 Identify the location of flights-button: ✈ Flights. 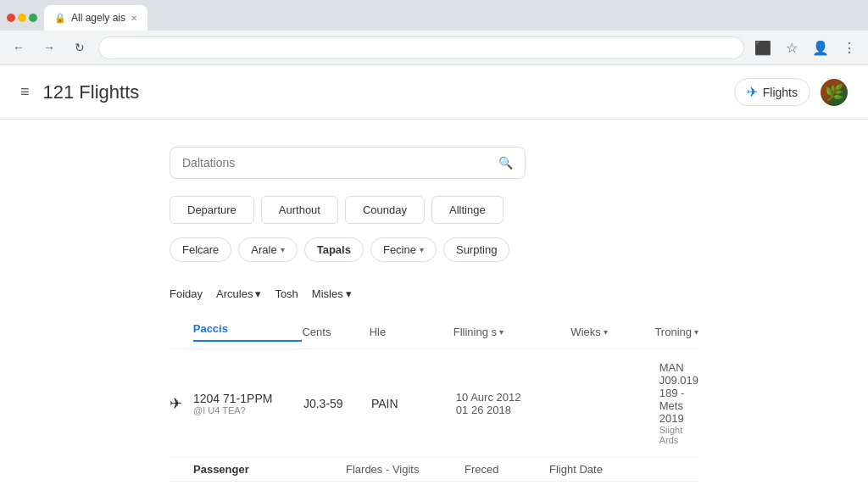
(772, 92).